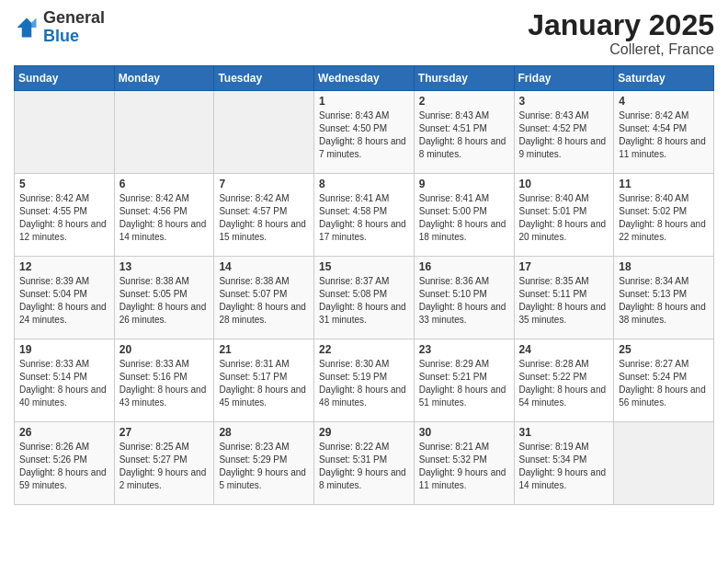  Describe the element at coordinates (165, 384) in the screenshot. I see `day-info: Sunrise: 8:33 AMSunset: 5:16 PMDaylight:…` at that location.